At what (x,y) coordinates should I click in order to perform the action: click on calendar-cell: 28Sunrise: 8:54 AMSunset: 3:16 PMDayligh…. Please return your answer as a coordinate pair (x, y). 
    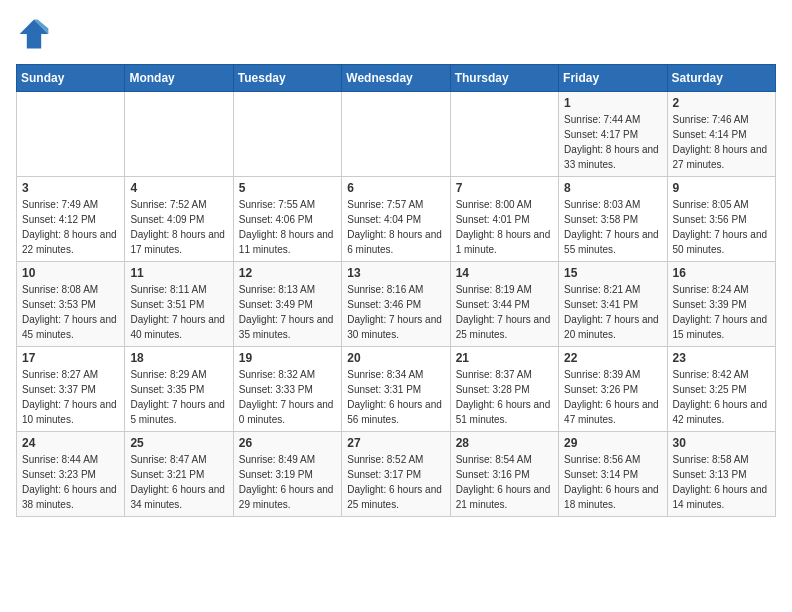
    Looking at the image, I should click on (504, 474).